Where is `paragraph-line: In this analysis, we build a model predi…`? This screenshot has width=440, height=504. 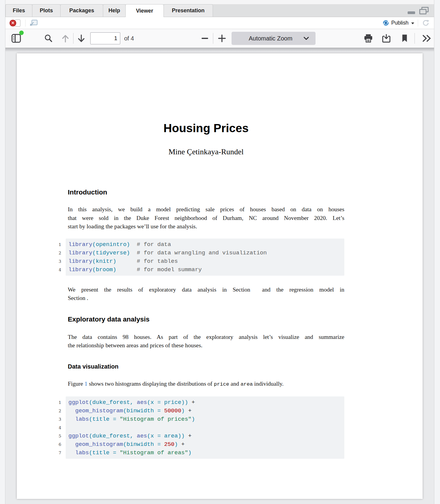 paragraph-line: In this analysis, we build a model predi… is located at coordinates (206, 210).